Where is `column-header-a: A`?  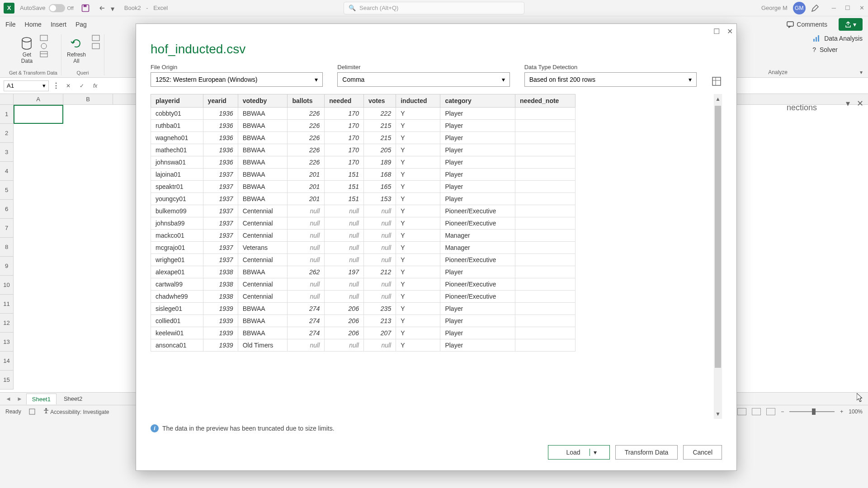 column-header-a: A is located at coordinates (38, 99).